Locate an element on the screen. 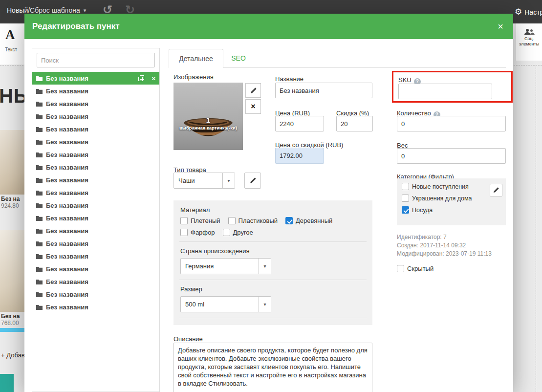  country-select: Германия ▾ is located at coordinates (226, 266).